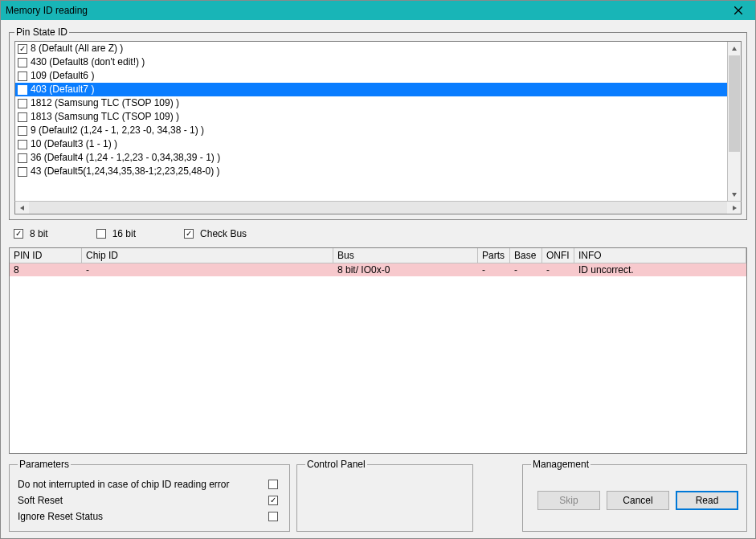 The width and height of the screenshot is (756, 539). I want to click on list-item-label: 9 (Default2 (1,24 - 1, 2,23 -0, 34,38 - …, so click(117, 130).